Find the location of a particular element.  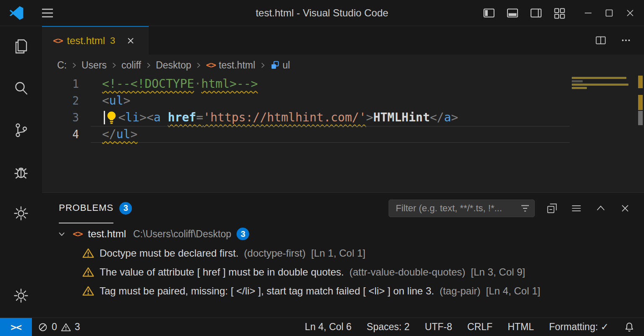

status-indentation: Spaces: 2 is located at coordinates (388, 327).